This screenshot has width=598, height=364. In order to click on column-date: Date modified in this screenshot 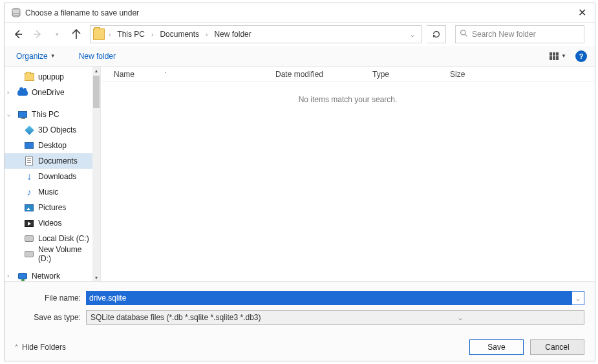, I will do `click(324, 74)`.